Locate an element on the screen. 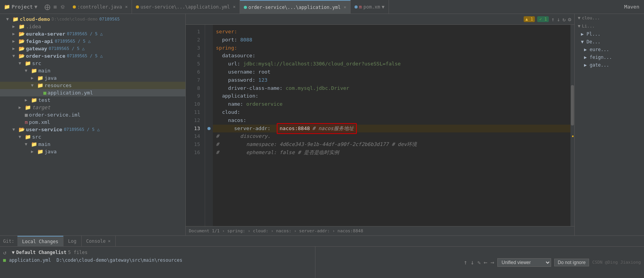 This screenshot has height=278, width=644. bottom-tab-bar: Git: Local Changes Log Console ✕ is located at coordinates (322, 241).